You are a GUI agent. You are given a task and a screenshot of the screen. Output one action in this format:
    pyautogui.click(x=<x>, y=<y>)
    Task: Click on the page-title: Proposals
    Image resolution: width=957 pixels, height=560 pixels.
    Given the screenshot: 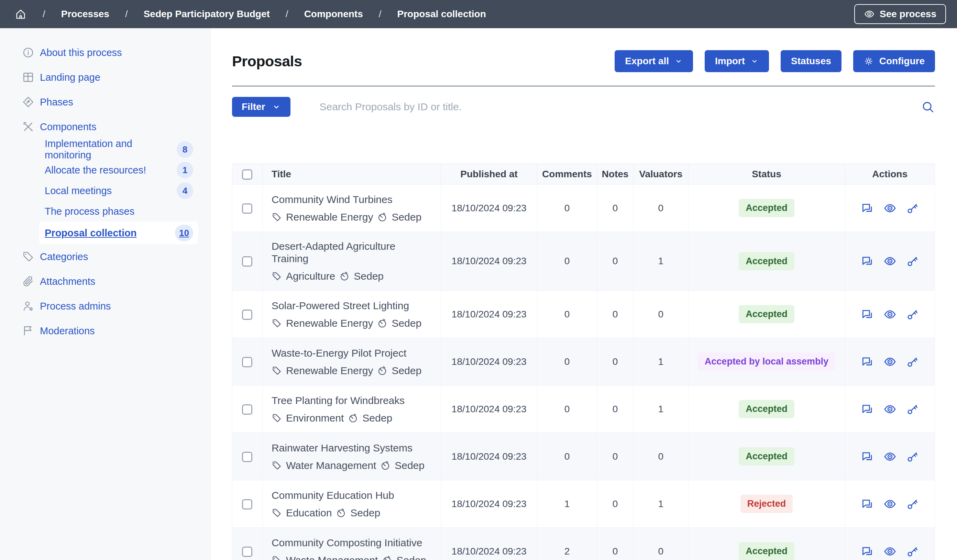 What is the action you would take?
    pyautogui.click(x=267, y=62)
    